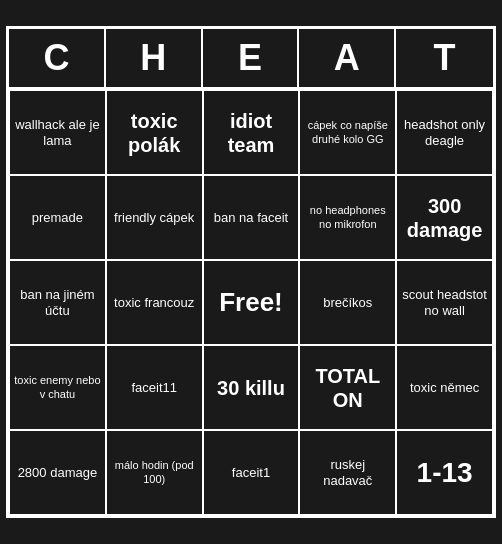 Image resolution: width=502 pixels, height=544 pixels. Describe the element at coordinates (58, 472) in the screenshot. I see `bingo-cell: 2800 damage` at that location.